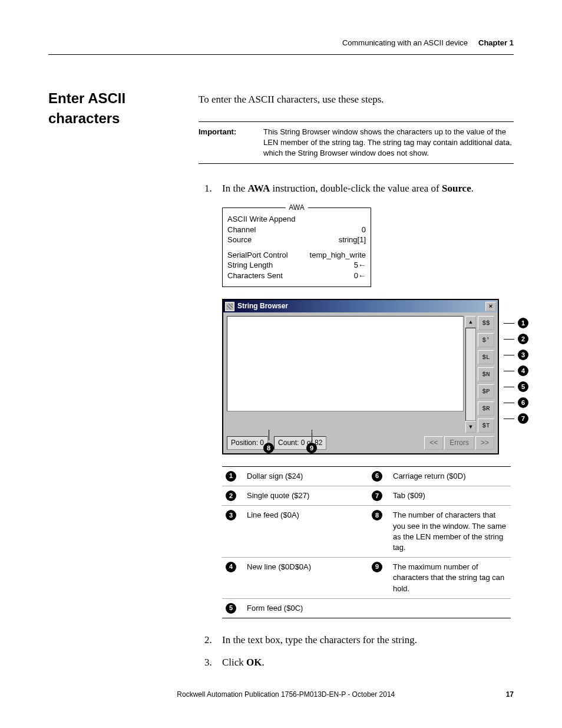  I want to click on awa-instruction-block: AWA ASCII Write Append Channel 0 Source …, so click(297, 248).